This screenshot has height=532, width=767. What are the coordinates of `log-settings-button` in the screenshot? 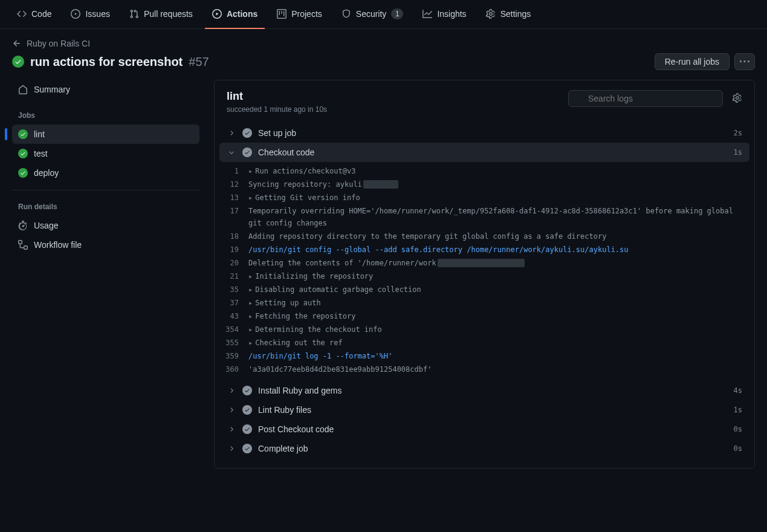 It's located at (737, 99).